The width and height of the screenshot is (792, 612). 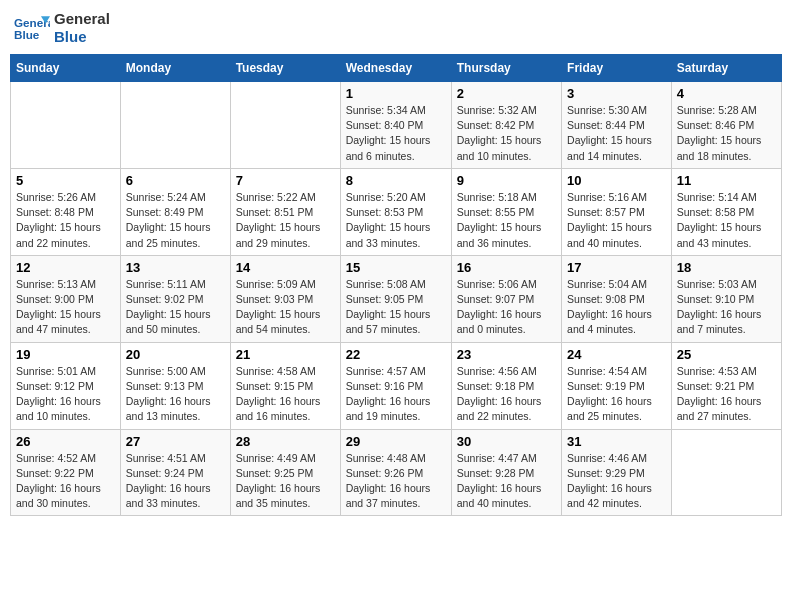 I want to click on day-info: Sunrise: 4:53 AM Sunset: 9:21 PM Dayligh…, so click(x=726, y=394).